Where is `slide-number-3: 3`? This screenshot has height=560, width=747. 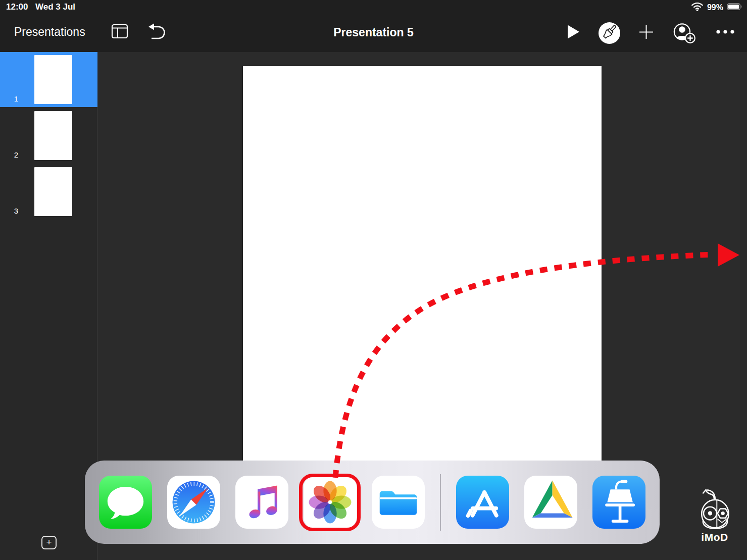 slide-number-3: 3 is located at coordinates (12, 211).